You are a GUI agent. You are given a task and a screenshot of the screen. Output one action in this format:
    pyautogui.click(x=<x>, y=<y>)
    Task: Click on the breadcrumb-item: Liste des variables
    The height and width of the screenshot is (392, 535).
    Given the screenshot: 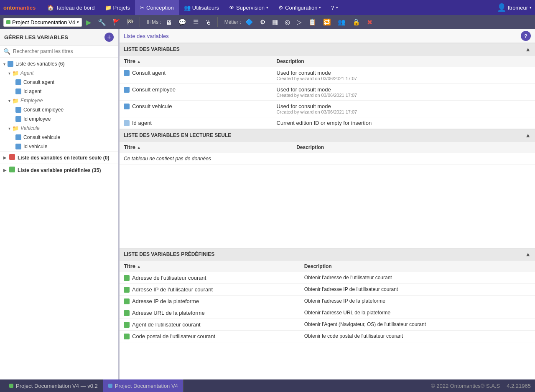 What is the action you would take?
    pyautogui.click(x=146, y=36)
    